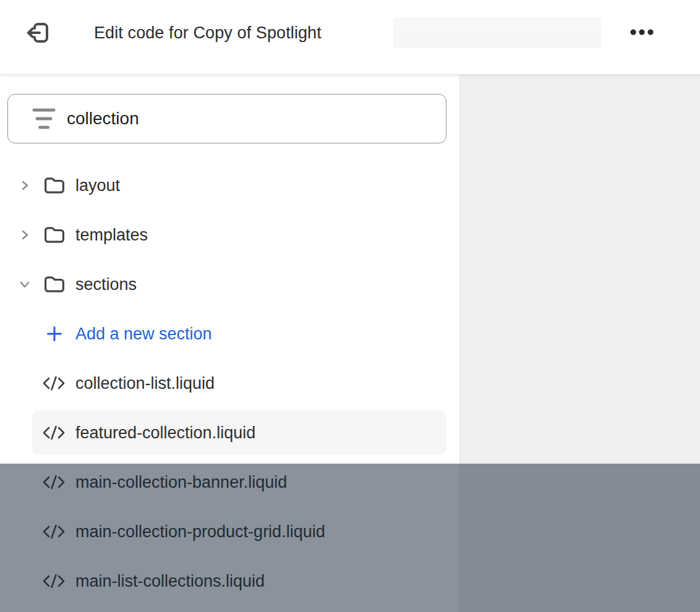  What do you see at coordinates (166, 433) in the screenshot?
I see `file-label: featured-collection.liquid` at bounding box center [166, 433].